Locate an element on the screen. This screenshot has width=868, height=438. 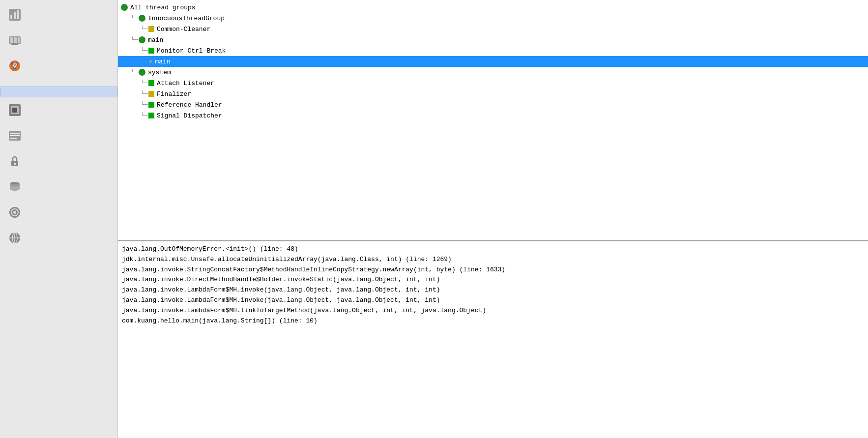
sidebar-item-live-memory is located at coordinates (59, 40).